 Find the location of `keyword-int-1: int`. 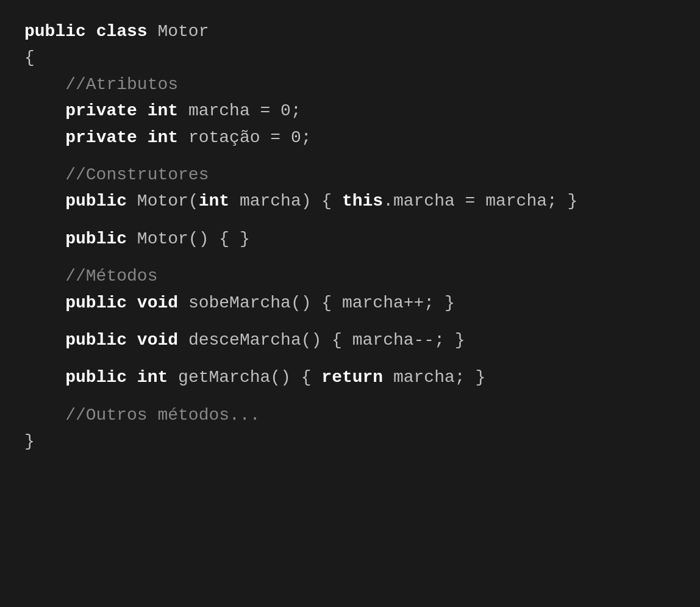

keyword-int-1: int is located at coordinates (163, 111).